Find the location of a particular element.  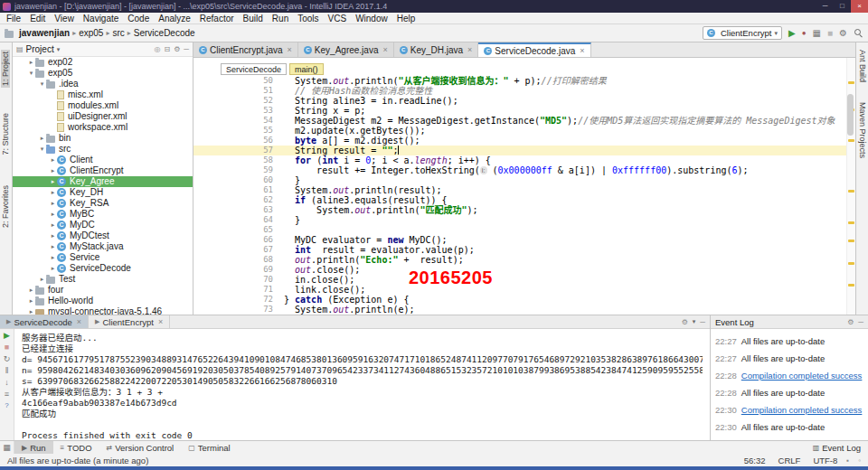

tree-item-client: ▸CClient is located at coordinates (103, 160).